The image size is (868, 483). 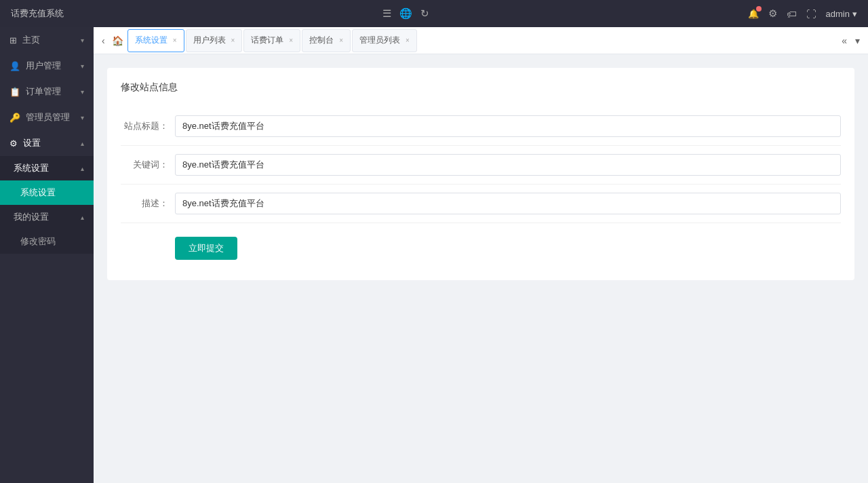 What do you see at coordinates (481, 88) in the screenshot?
I see `form-title: 修改站点信息` at bounding box center [481, 88].